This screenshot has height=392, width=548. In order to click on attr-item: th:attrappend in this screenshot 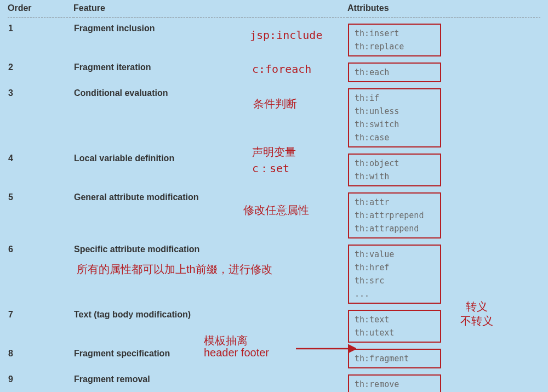, I will do `click(395, 229)`.